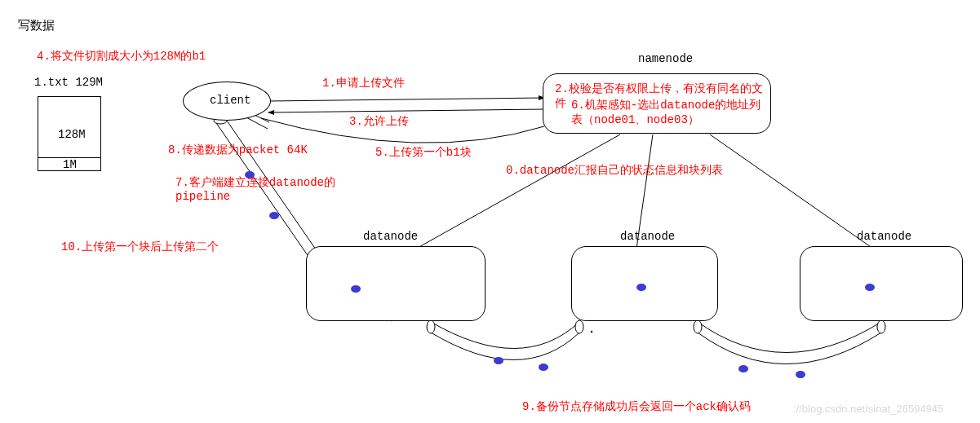 This screenshot has height=423, width=980. Describe the element at coordinates (868, 409) in the screenshot. I see `watermark: ://blog.csdn.net/sinat_26594945` at that location.